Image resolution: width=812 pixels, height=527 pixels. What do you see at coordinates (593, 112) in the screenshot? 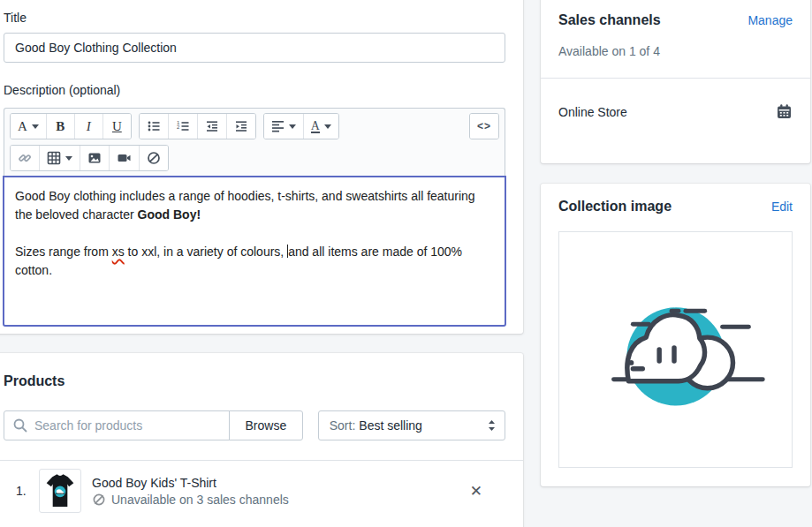
I see `channel-name: Online Store` at bounding box center [593, 112].